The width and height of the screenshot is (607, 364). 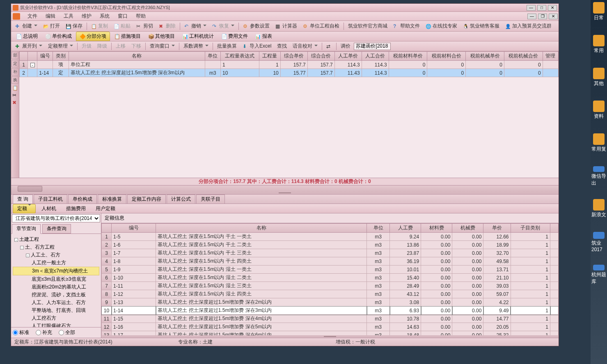 I want to click on selfcheck-button: 单位工程自检, so click(x=321, y=26).